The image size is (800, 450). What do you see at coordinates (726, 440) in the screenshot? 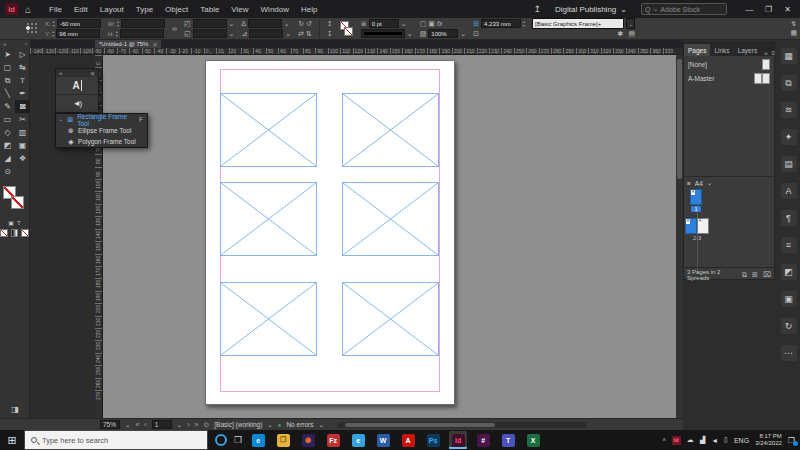
I see `battery-icon: ▯` at bounding box center [726, 440].